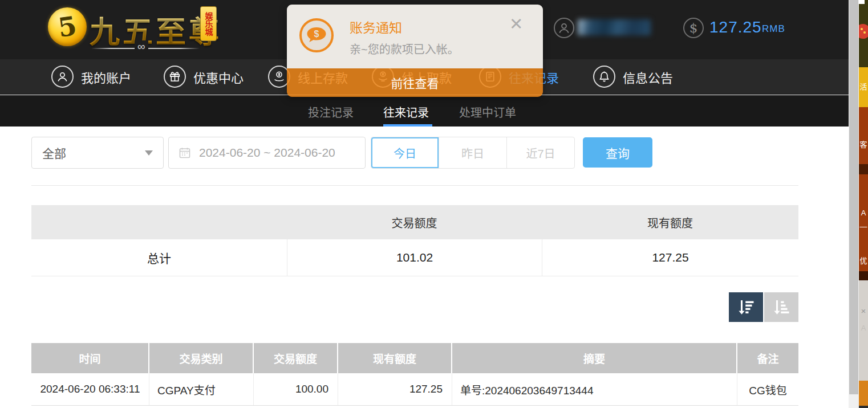 The image size is (868, 408). What do you see at coordinates (67, 27) in the screenshot?
I see `brand-coin-logo: 5` at bounding box center [67, 27].